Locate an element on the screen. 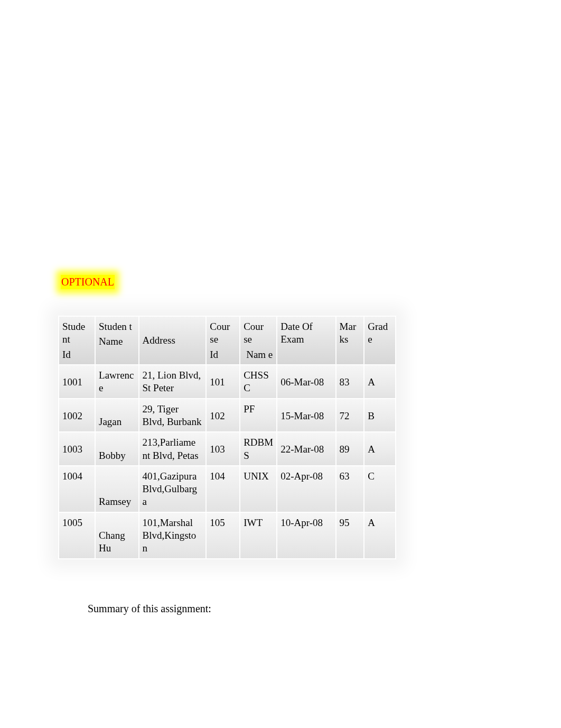 The width and height of the screenshot is (561, 728). cell-marks: 72 is located at coordinates (350, 416).